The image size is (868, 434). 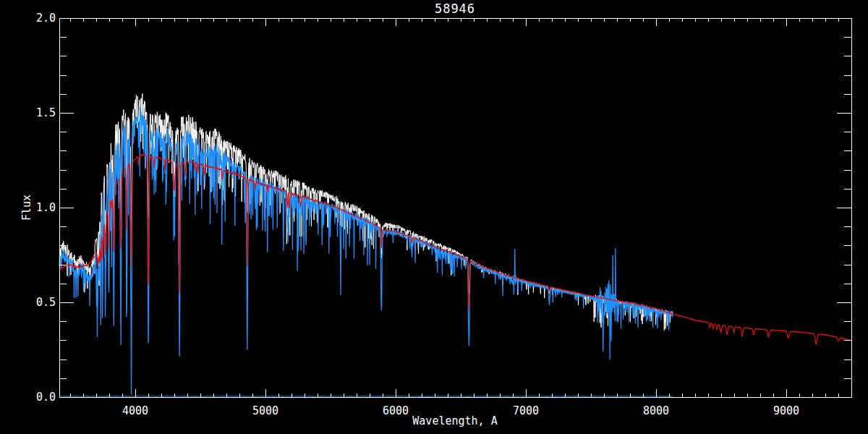 What do you see at coordinates (396, 411) in the screenshot?
I see `x-tick-label: 6000` at bounding box center [396, 411].